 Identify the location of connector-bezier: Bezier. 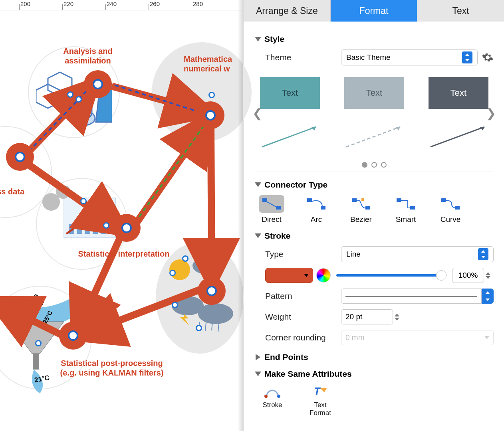
(361, 210).